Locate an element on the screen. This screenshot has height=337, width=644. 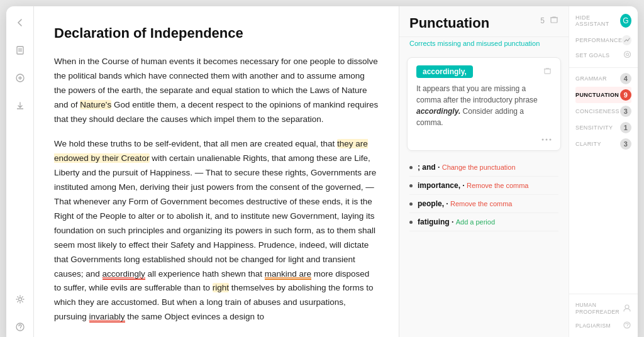
suggestion-action-1: Change the punctuation is located at coordinates (479, 167).